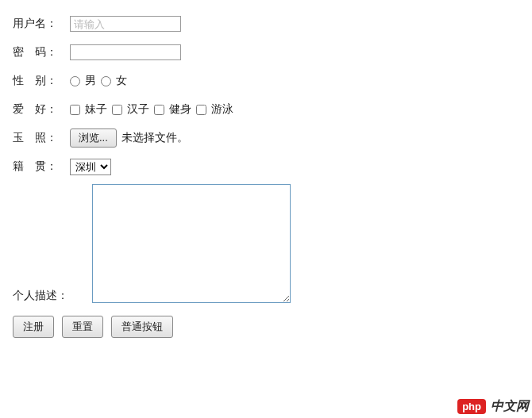 The width and height of the screenshot is (532, 418). What do you see at coordinates (266, 109) in the screenshot?
I see `row-hobby: 爱 好： 妹子 汉子 健身 游泳` at bounding box center [266, 109].